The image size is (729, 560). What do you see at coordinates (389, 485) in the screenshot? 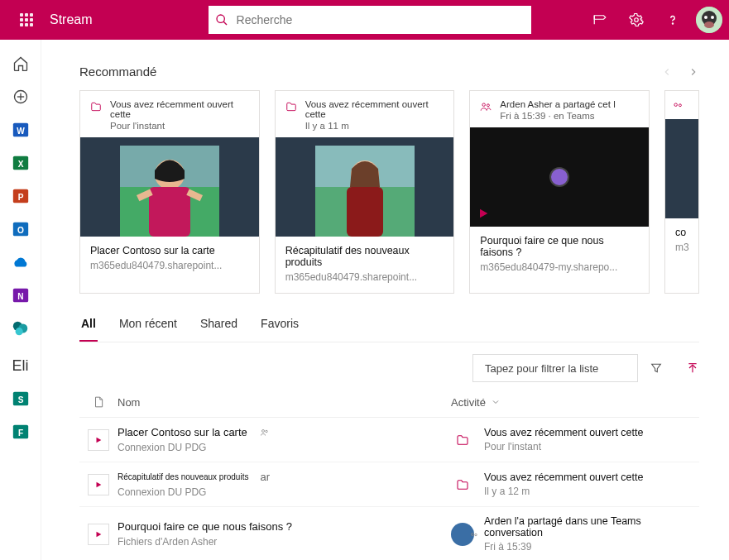
I see `table-row: Récapitulatif des nouveaux produitsar Co…` at bounding box center [389, 485].